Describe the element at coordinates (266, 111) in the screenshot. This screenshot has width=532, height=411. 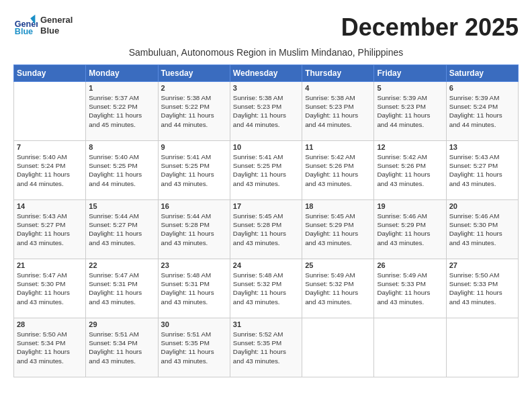
I see `day-info: Sunrise: 5:38 AMSunset: 5:23 PMDaylight:…` at that location.